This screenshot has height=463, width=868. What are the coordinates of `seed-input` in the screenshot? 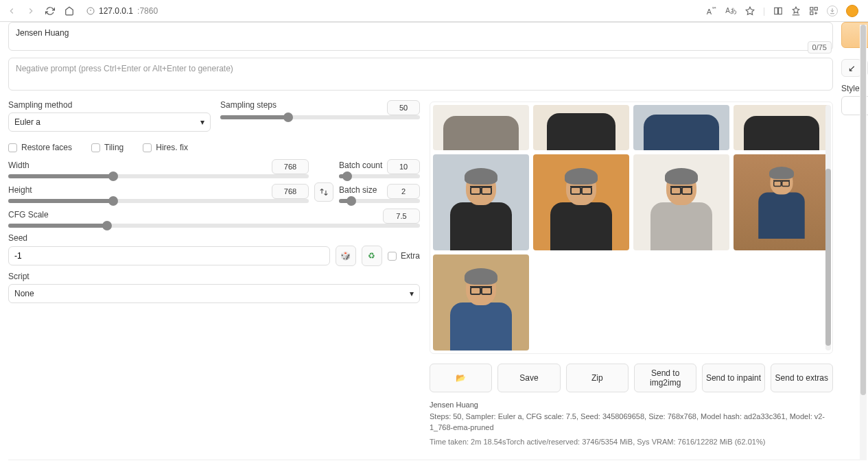 It's located at (169, 256).